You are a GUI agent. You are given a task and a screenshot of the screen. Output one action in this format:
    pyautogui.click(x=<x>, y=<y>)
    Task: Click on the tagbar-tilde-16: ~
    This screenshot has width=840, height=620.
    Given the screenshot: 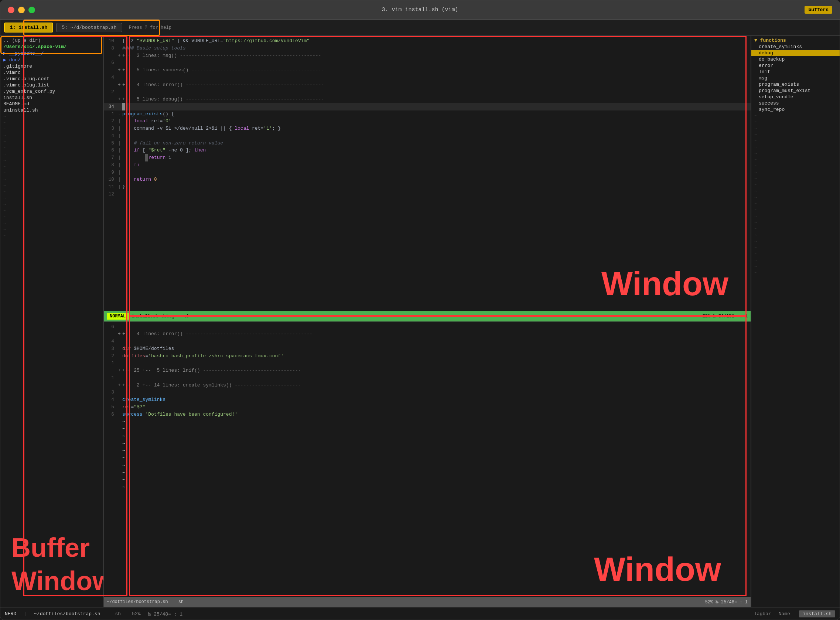 What is the action you would take?
    pyautogui.click(x=795, y=210)
    